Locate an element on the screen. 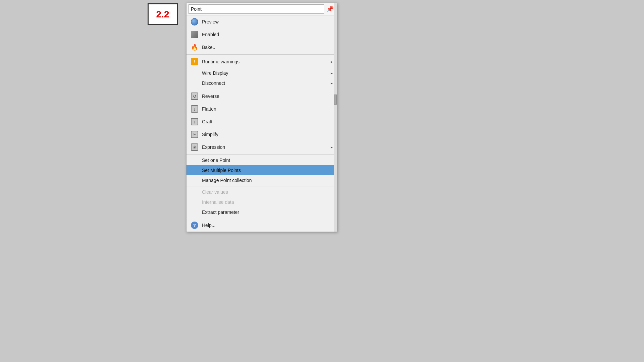 Image resolution: width=644 pixels, height=362 pixels. menu-item-help: ? Help... is located at coordinates (262, 225).